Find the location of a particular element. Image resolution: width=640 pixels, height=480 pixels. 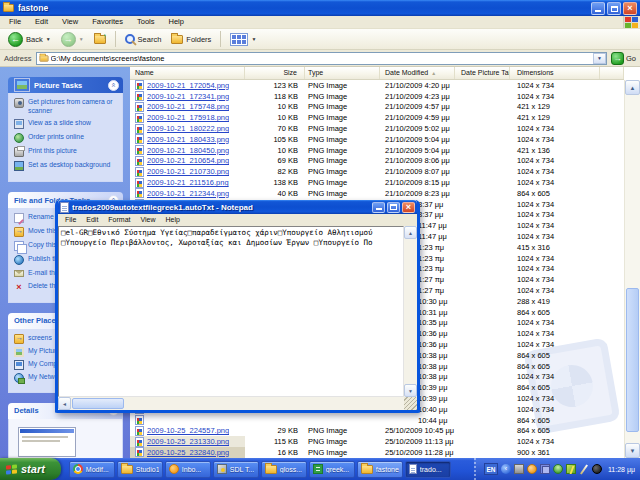

notepad-menu-item: File is located at coordinates (70, 220).